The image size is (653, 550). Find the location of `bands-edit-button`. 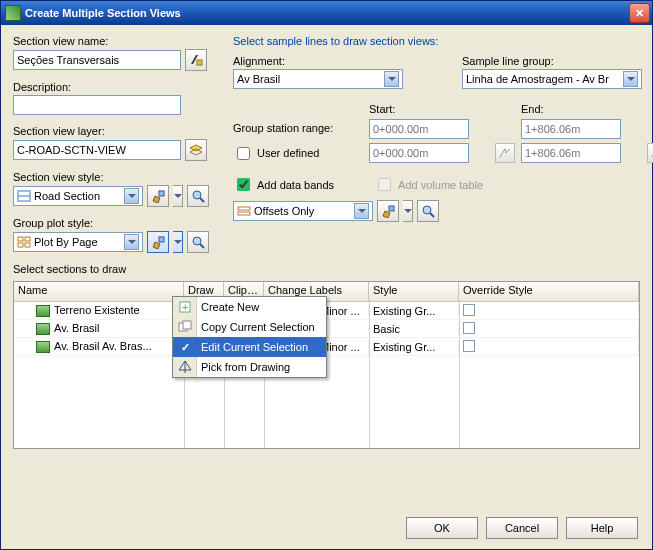

bands-edit-button is located at coordinates (388, 211).